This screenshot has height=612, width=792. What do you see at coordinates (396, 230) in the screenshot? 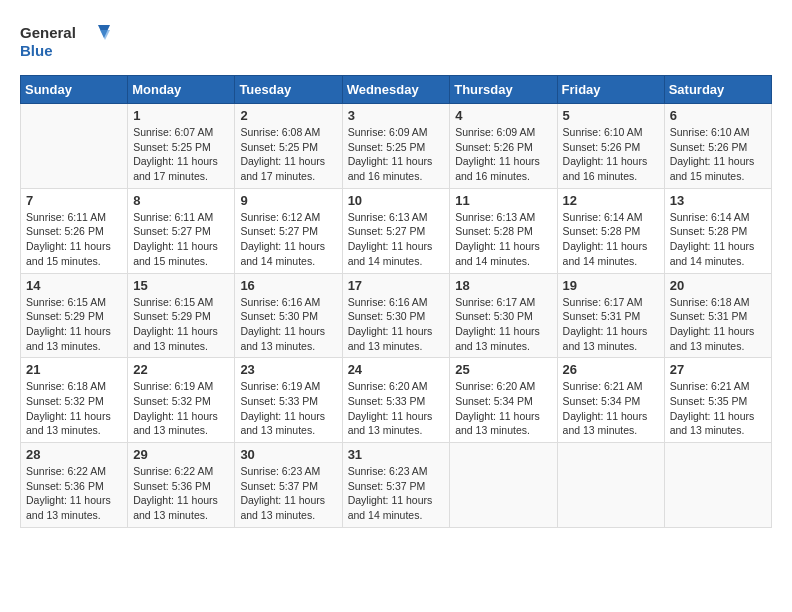
I see `week-row-2: 7Sunrise: 6:11 AMSunset: 5:26 PMDaylight…` at bounding box center [396, 230].